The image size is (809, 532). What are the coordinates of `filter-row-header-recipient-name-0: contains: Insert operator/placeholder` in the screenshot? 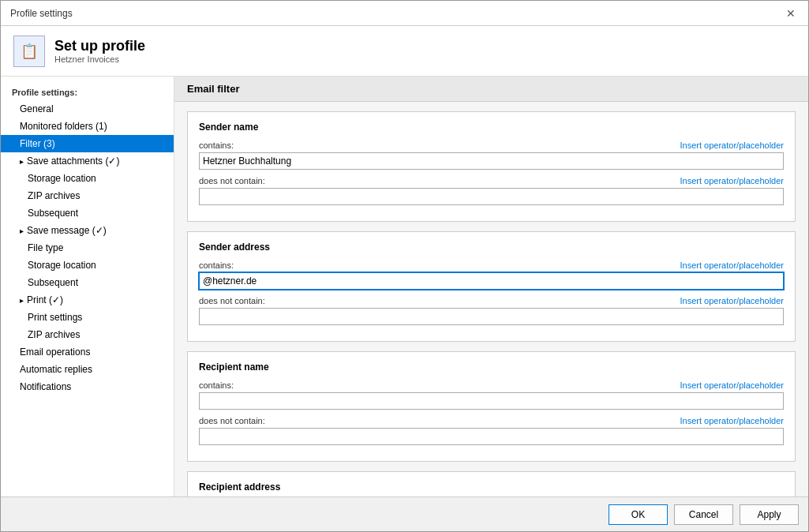 It's located at (491, 385).